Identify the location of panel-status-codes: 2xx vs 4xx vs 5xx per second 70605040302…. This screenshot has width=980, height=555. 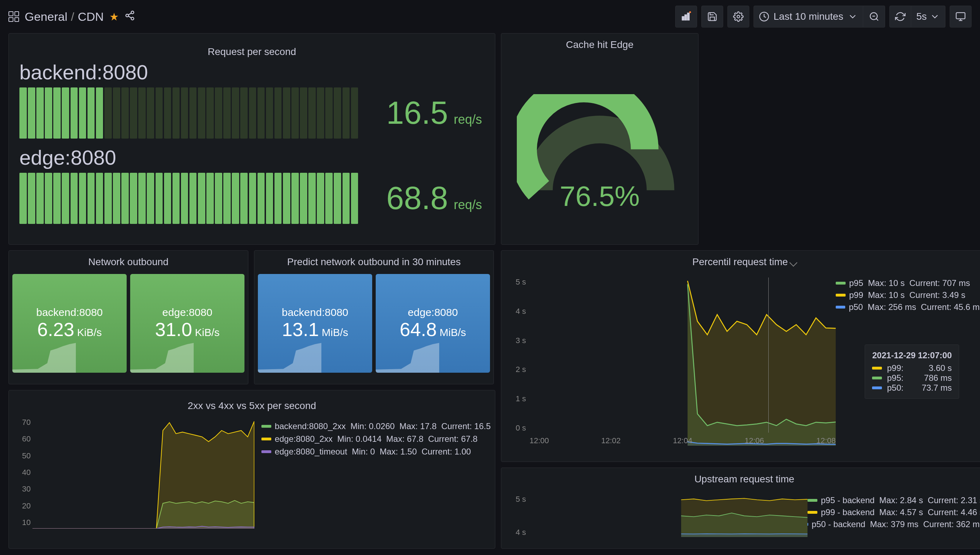
(252, 469).